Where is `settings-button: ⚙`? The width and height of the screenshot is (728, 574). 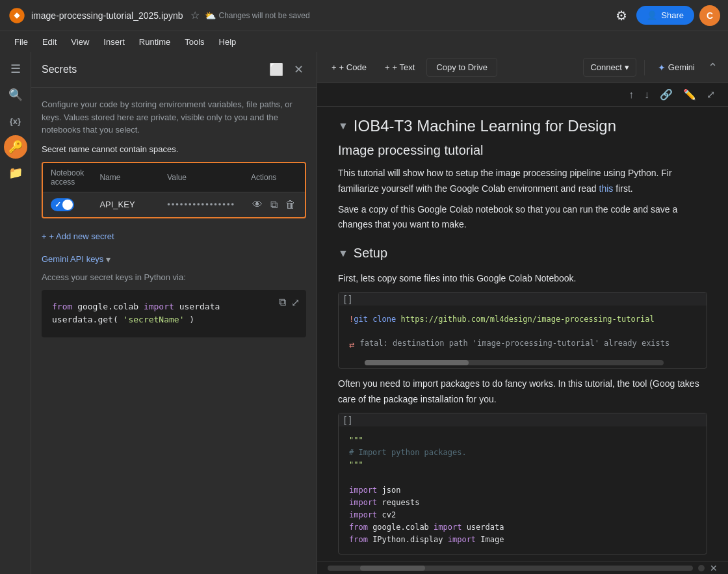
settings-button: ⚙ is located at coordinates (621, 16).